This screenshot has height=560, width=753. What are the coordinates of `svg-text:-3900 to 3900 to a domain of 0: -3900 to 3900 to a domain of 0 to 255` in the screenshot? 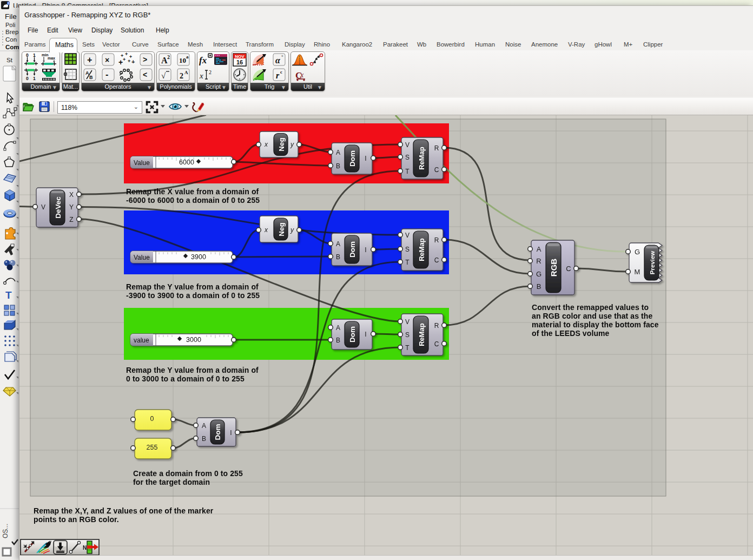 It's located at (193, 295).